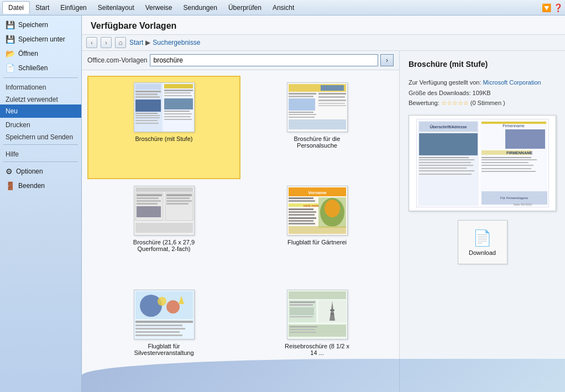 The image size is (565, 392). Describe the element at coordinates (317, 142) in the screenshot. I see `template-label-2: Broschüre für die Personalsuche` at that location.